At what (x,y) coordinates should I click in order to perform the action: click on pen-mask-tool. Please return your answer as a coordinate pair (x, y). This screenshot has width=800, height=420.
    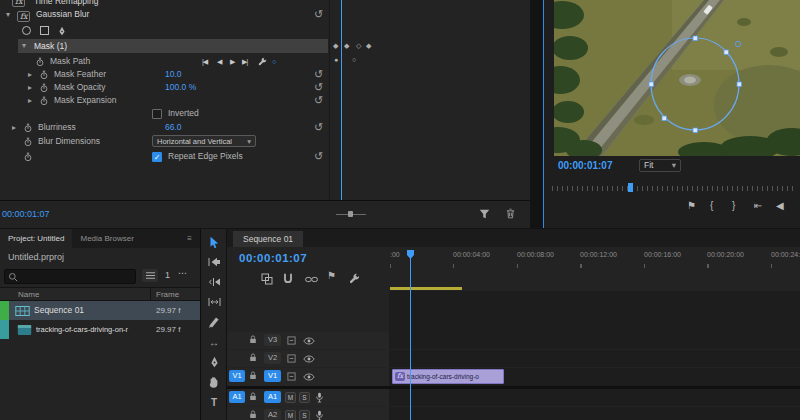
    Looking at the image, I should click on (62, 31).